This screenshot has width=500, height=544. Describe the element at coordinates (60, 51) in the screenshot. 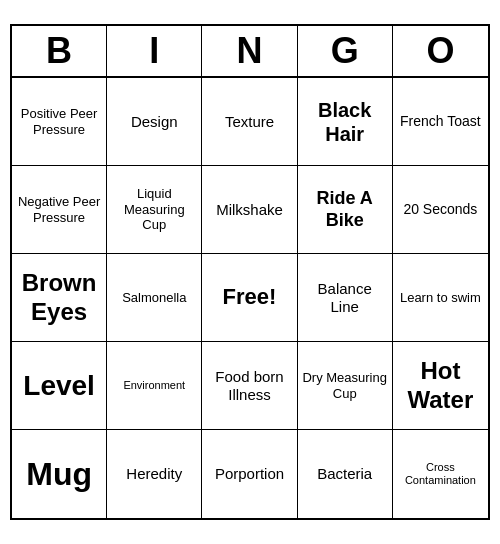

I see `header-letter-b: B` at that location.